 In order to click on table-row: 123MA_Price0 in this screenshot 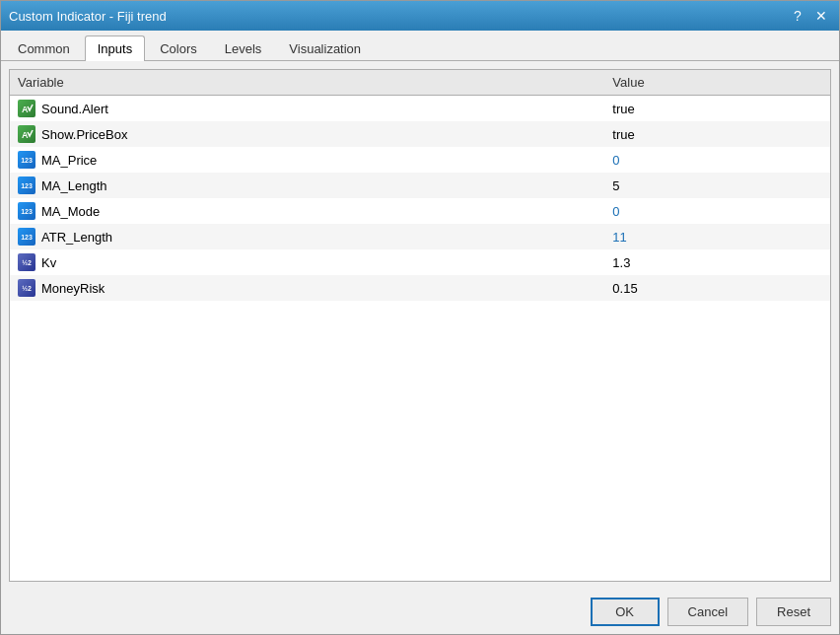, I will do `click(420, 160)`.